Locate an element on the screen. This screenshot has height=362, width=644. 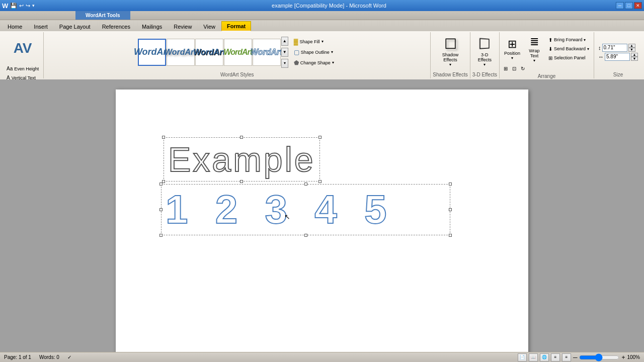
view-web-button: 🌐 is located at coordinates (544, 357).